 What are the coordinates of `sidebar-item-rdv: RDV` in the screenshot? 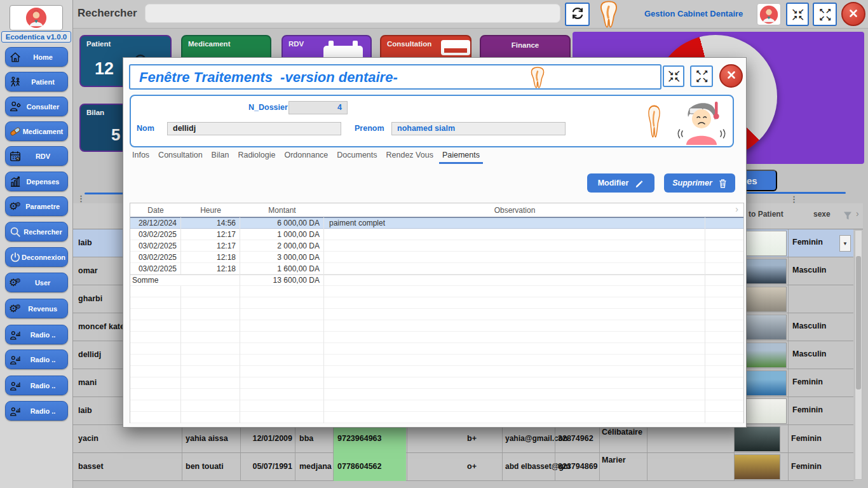 It's located at (37, 156).